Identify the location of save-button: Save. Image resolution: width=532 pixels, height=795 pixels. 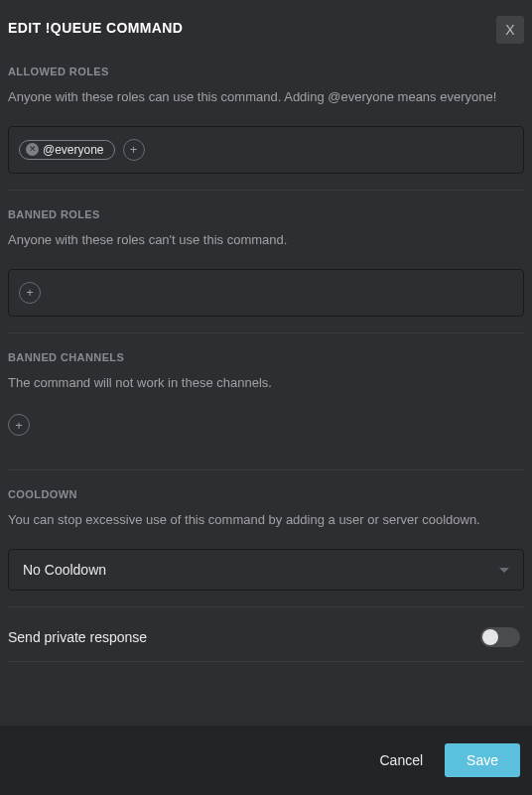
(482, 760).